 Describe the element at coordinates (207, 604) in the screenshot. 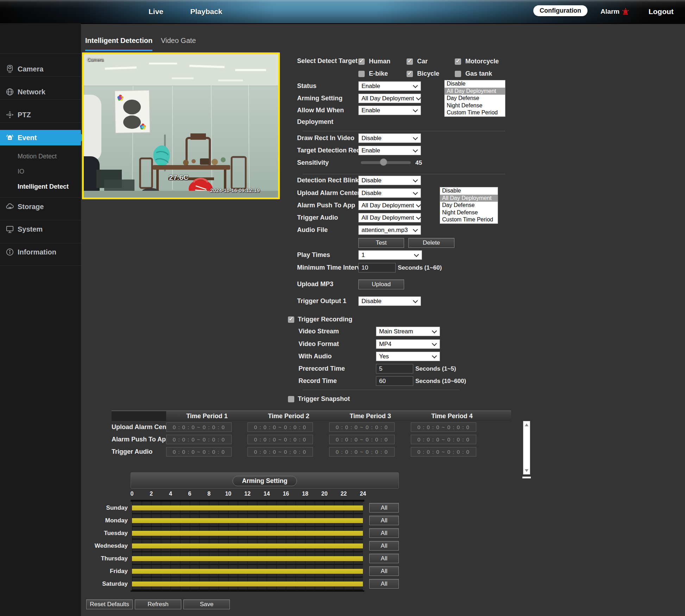

I see `save-button: Save` at that location.